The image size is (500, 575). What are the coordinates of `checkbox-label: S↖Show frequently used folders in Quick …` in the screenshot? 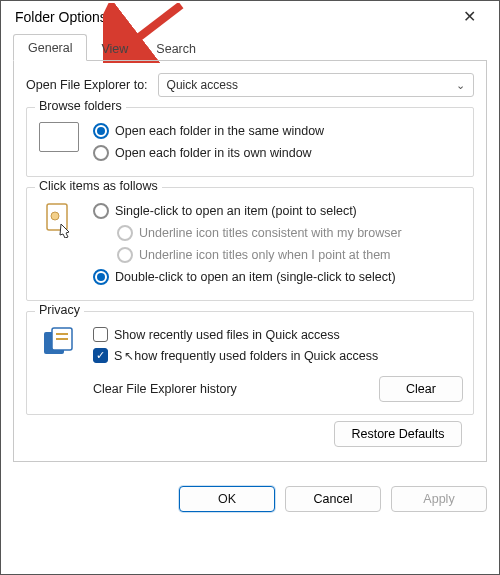 It's located at (246, 356).